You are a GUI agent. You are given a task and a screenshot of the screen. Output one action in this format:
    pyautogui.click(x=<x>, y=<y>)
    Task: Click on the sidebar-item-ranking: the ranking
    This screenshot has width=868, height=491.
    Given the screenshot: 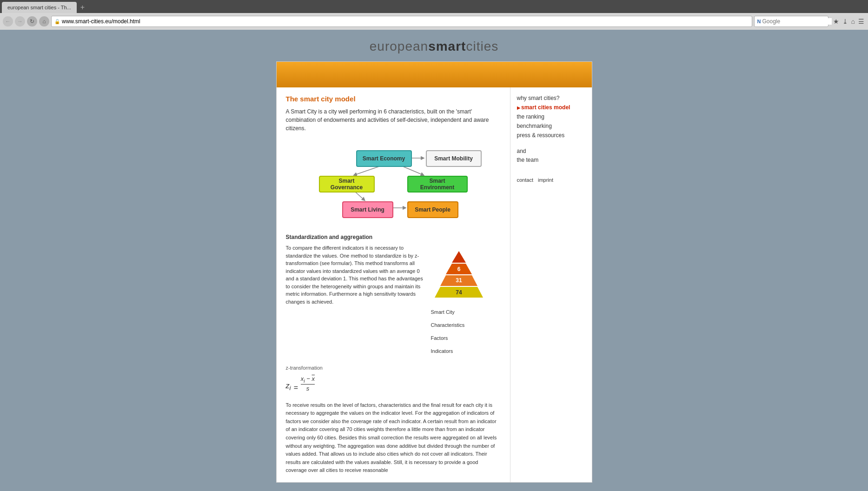 What is the action you would take?
    pyautogui.click(x=551, y=117)
    